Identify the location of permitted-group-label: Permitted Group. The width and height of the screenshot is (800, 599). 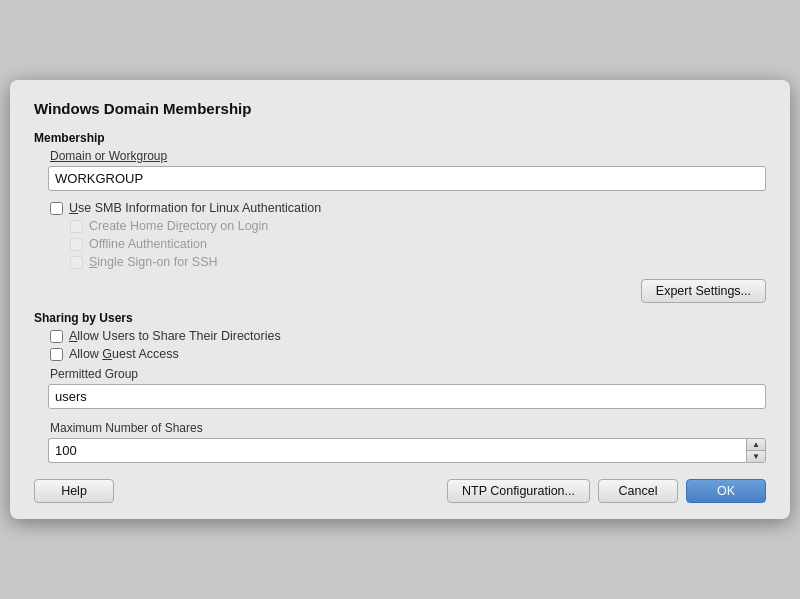
(407, 374).